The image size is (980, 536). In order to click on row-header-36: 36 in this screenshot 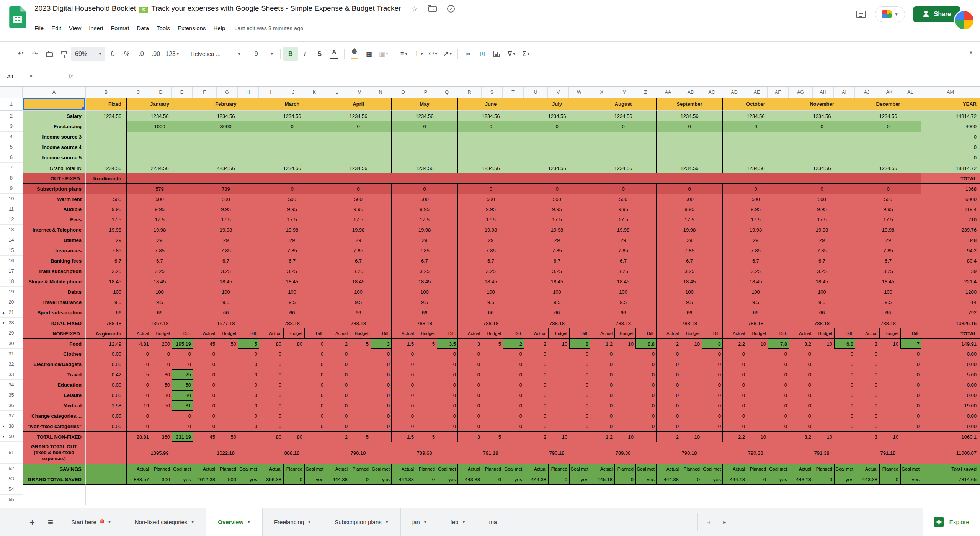, I will do `click(11, 406)`.